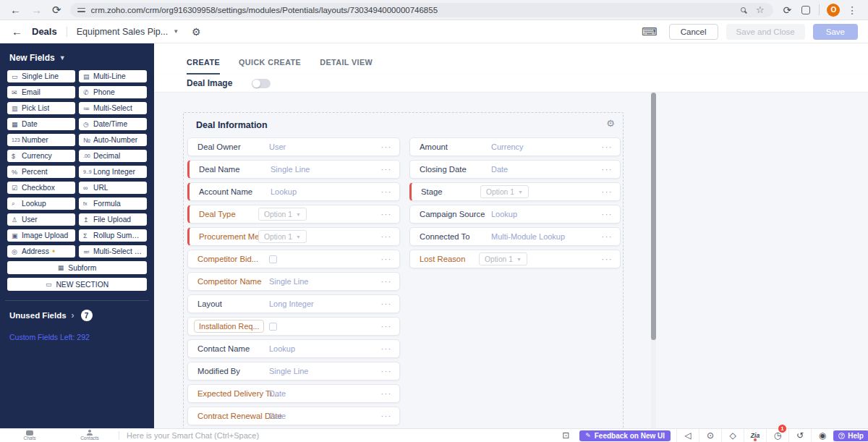 Image resolution: width=868 pixels, height=442 pixels. Describe the element at coordinates (203, 67) in the screenshot. I see `tab-create: CREATE` at that location.